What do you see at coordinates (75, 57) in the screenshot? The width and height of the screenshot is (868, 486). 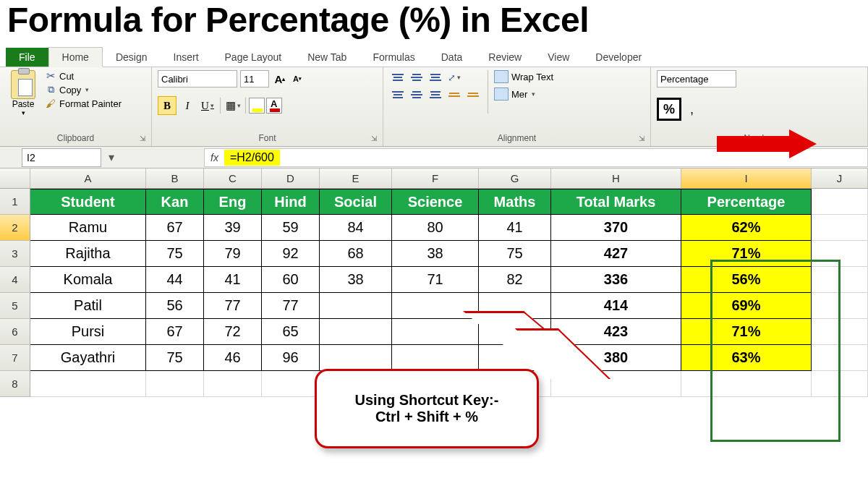 I see `tab-home: Home` at bounding box center [75, 57].